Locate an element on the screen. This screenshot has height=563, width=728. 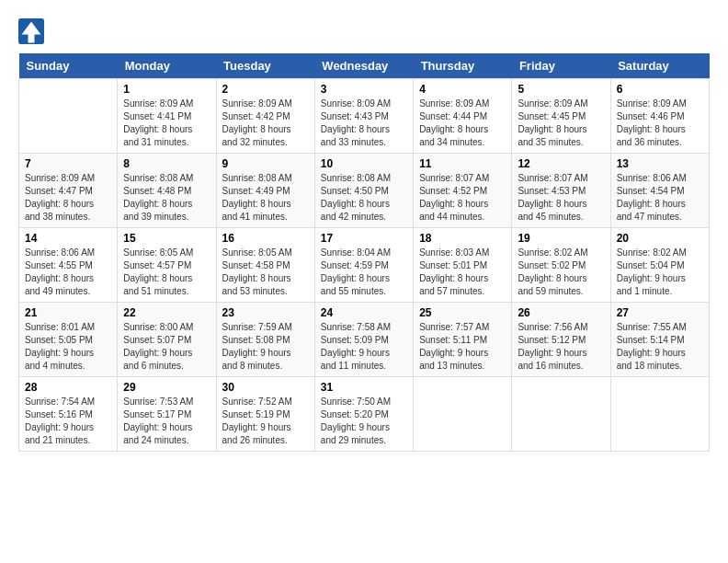
calendar-cell: 30 Sunrise: 7:52 AMSunset: 5:19 PMDaylig… is located at coordinates (265, 414).